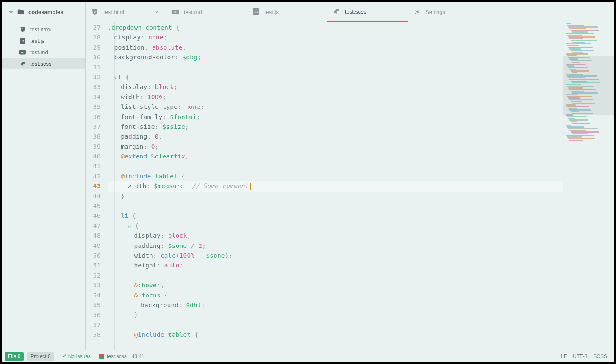 The width and height of the screenshot is (616, 364). I want to click on file-tree-item: M↓test.md, so click(44, 53).